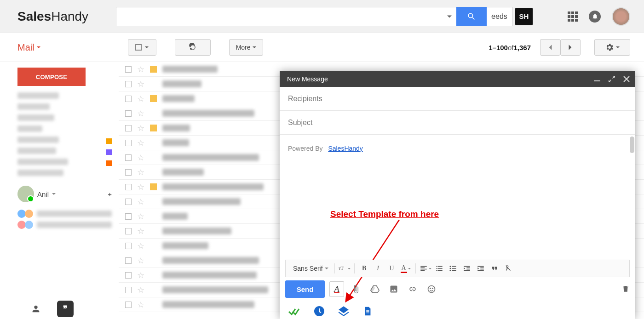  What do you see at coordinates (375, 289) in the screenshot?
I see `drive-icon` at bounding box center [375, 289].